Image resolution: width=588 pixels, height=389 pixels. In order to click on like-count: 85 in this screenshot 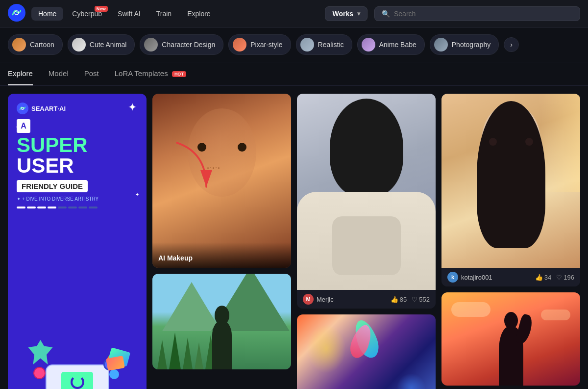, I will do `click(403, 299)`.